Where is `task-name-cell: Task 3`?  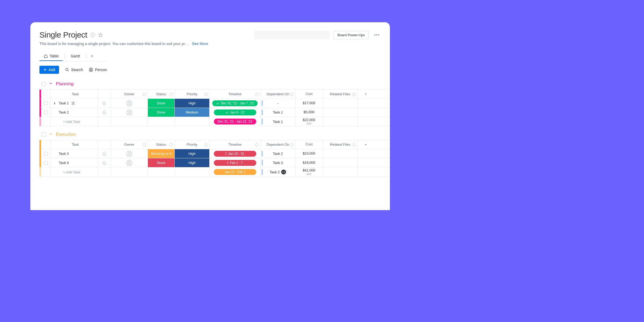 task-name-cell: Task 3 is located at coordinates (74, 153).